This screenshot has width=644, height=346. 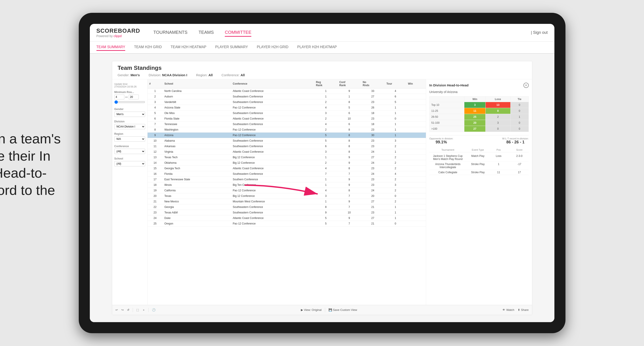 I want to click on tab-player-h2h-heatmap: PLAYER H2H HEATMAP, so click(x=317, y=47).